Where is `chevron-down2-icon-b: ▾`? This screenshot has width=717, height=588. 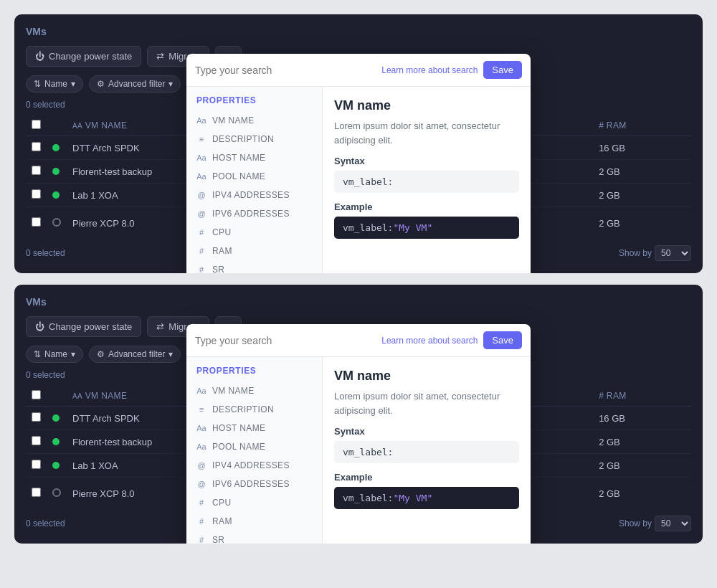
chevron-down2-icon-b: ▾ is located at coordinates (171, 354).